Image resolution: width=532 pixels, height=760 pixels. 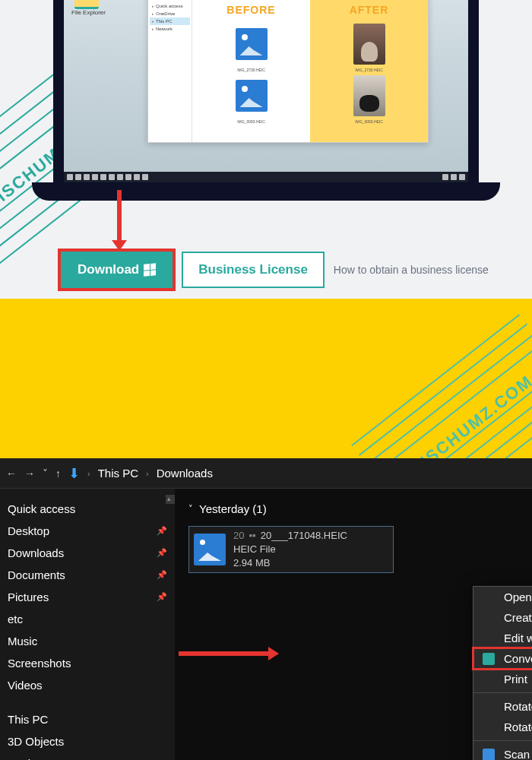 What do you see at coordinates (30, 473) in the screenshot?
I see `nav-forward-icon: →` at bounding box center [30, 473].